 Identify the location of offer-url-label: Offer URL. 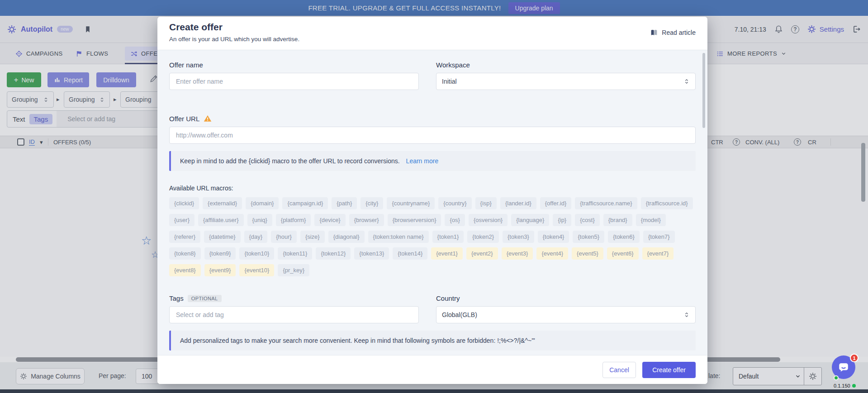
(432, 118).